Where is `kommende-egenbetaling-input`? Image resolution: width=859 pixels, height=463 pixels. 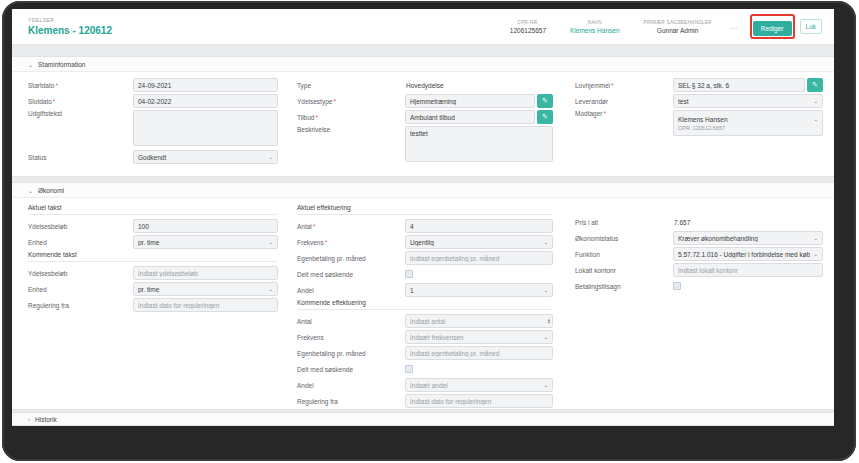
kommende-egenbetaling-input is located at coordinates (479, 353).